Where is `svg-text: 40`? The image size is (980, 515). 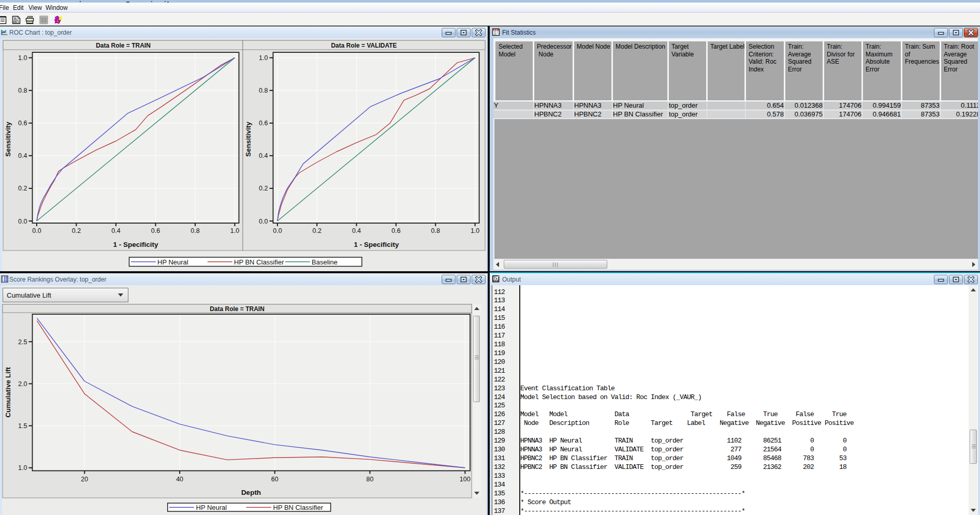
svg-text: 40 is located at coordinates (180, 479).